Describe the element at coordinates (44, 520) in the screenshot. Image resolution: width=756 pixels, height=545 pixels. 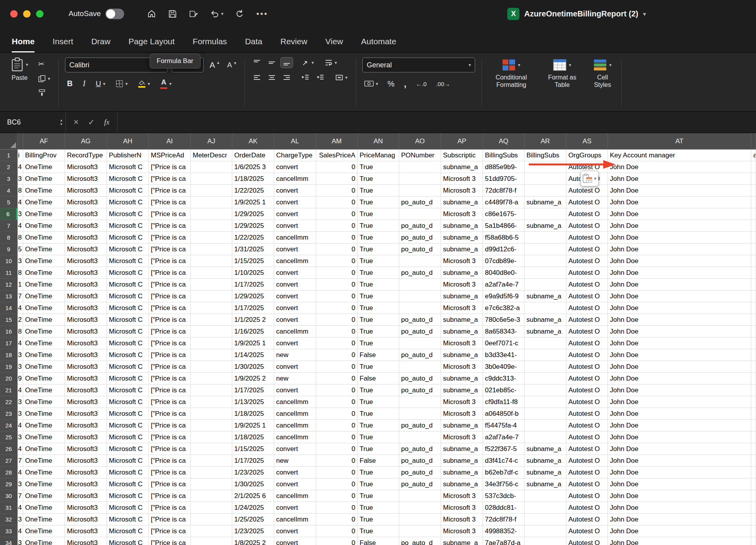
I see `cell-AF32: OneTime` at that location.